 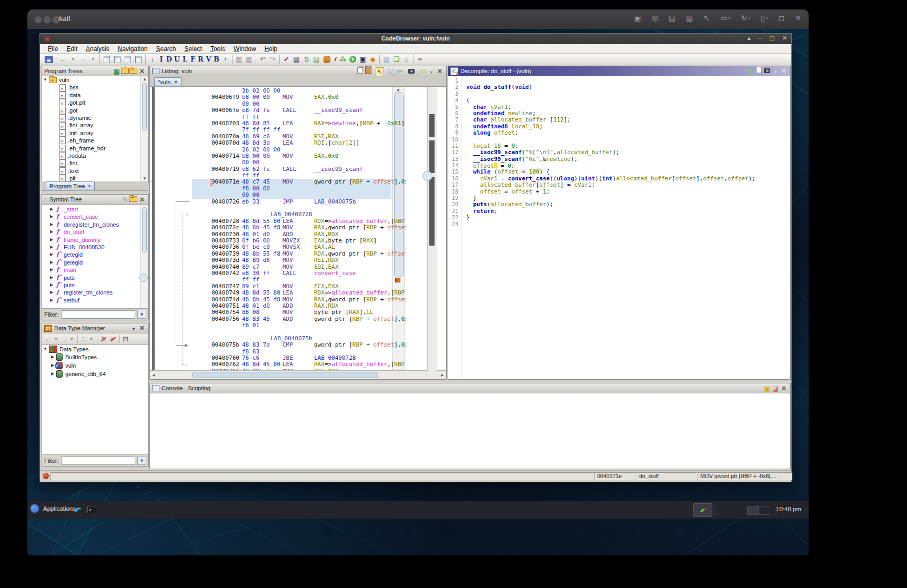 I want to click on grid-icon: ▦, so click(x=689, y=18).